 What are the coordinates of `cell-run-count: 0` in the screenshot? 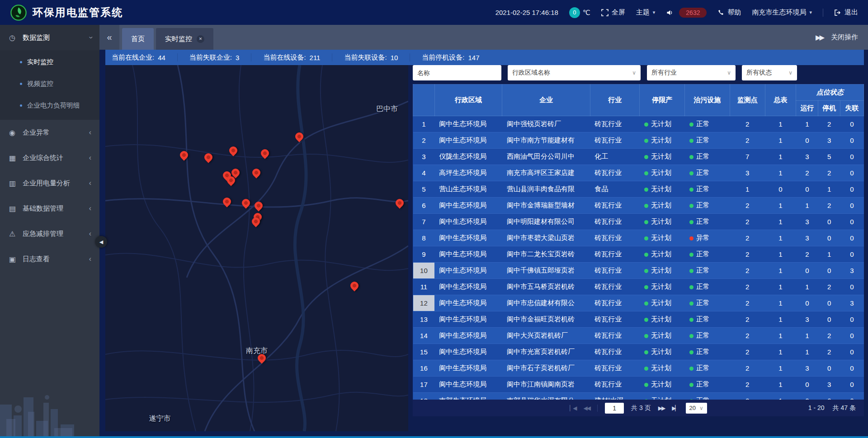 It's located at (807, 271).